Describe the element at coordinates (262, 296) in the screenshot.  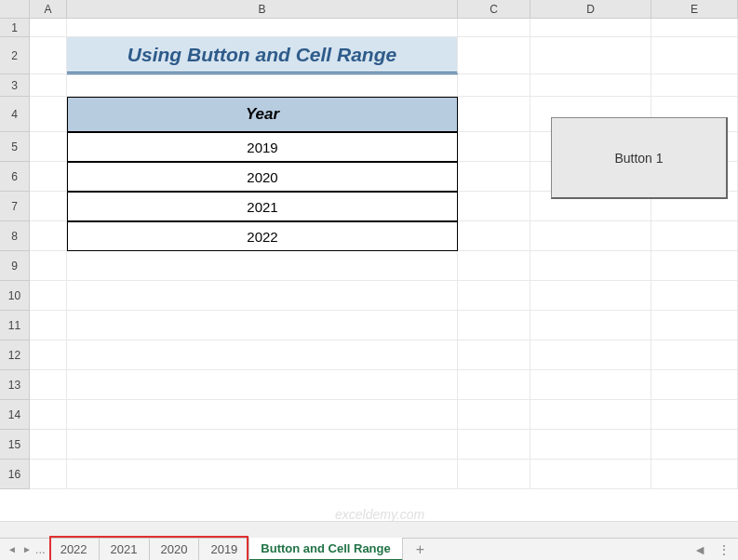
I see `cell-b10` at that location.